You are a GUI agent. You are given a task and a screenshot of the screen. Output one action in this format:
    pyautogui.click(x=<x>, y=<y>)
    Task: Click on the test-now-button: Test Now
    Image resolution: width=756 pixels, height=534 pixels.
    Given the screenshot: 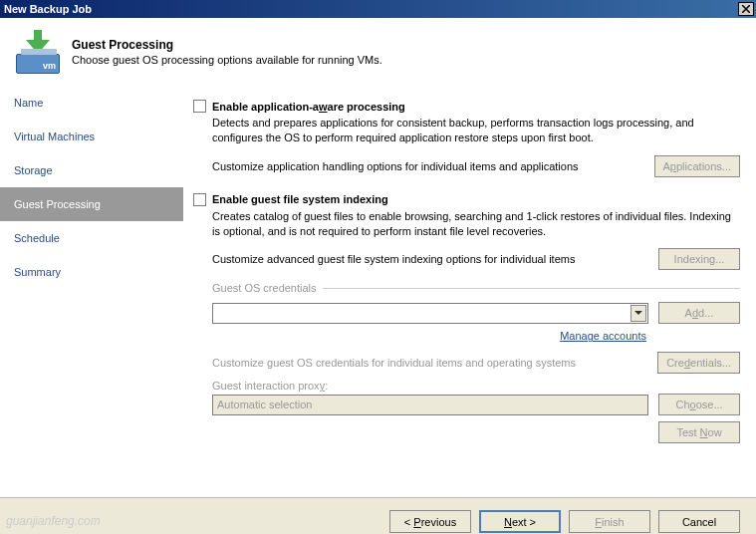 What is the action you would take?
    pyautogui.click(x=699, y=432)
    